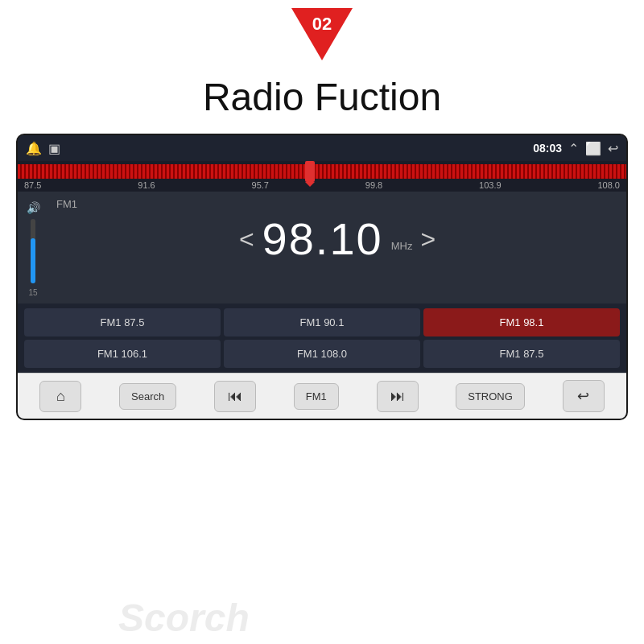 The width and height of the screenshot is (644, 644). What do you see at coordinates (337, 248) in the screenshot?
I see `center-panel: FM1 < 98.10 MHz >` at bounding box center [337, 248].